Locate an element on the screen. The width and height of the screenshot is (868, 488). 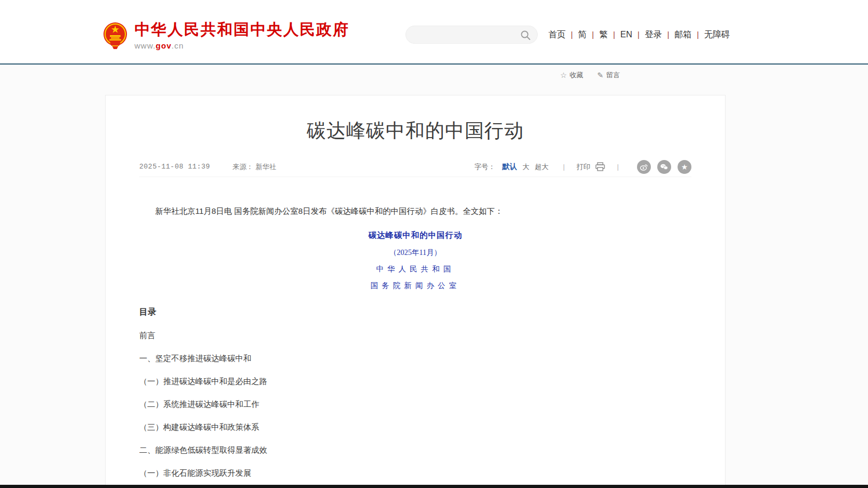
share-wechat-button is located at coordinates (664, 167).